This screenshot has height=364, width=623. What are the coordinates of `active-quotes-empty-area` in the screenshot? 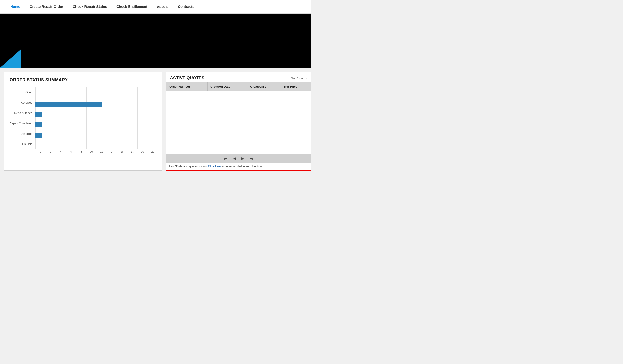 It's located at (238, 122).